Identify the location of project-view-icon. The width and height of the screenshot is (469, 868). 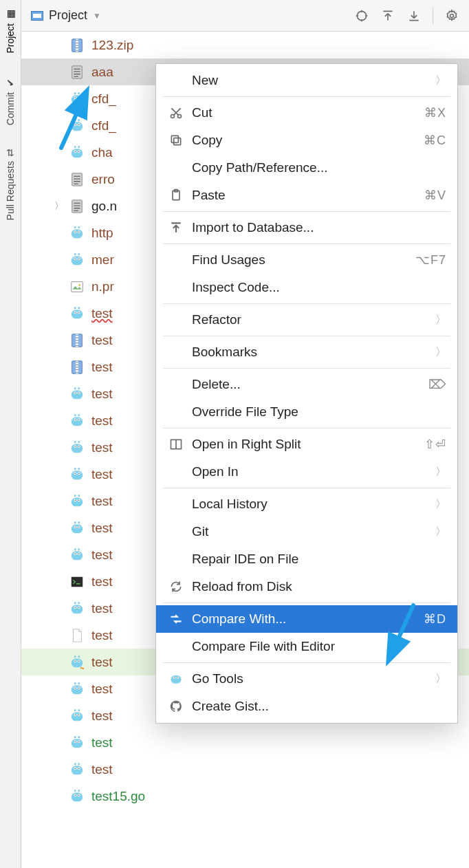
(37, 16).